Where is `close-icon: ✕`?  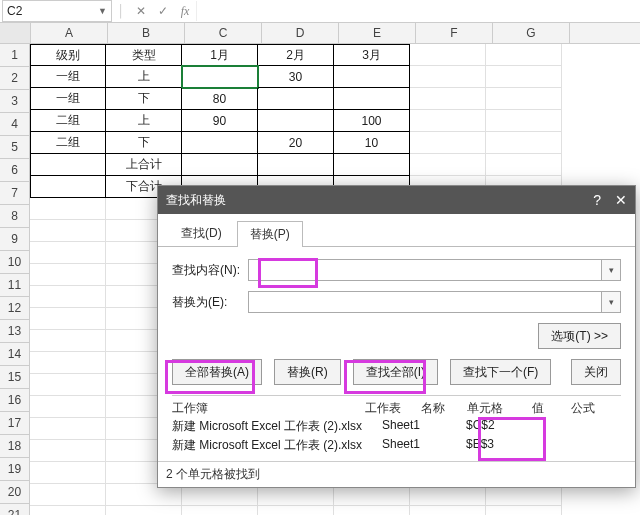 close-icon: ✕ is located at coordinates (621, 200).